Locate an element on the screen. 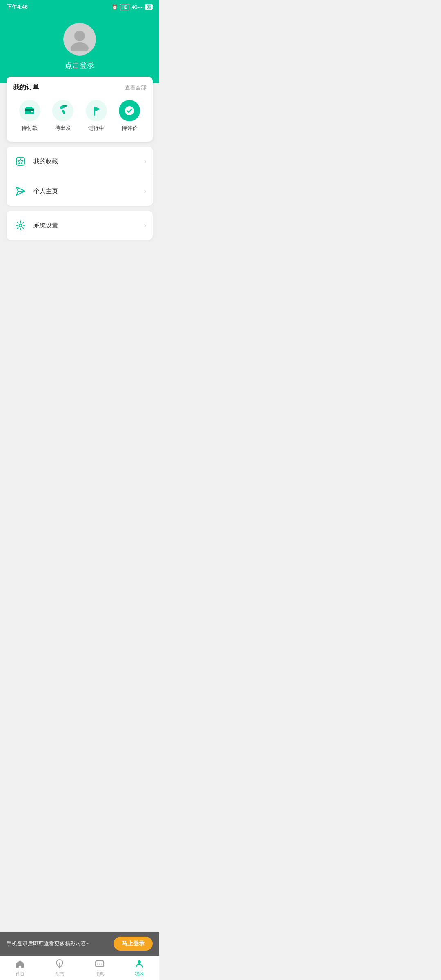 The image size is (441, 980). menu-item-favorites: 我的收藏 › is located at coordinates (80, 162).